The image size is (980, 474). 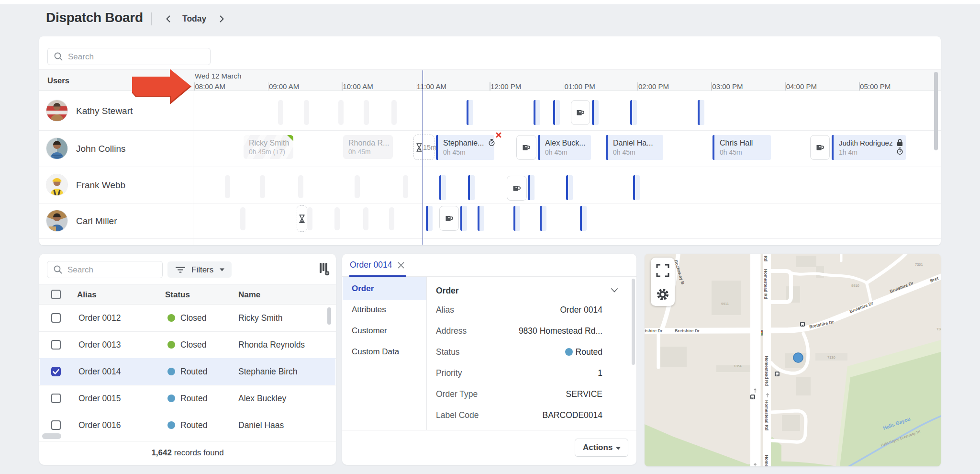 What do you see at coordinates (687, 331) in the screenshot?
I see `svg-text: Bretshire Dr` at bounding box center [687, 331].